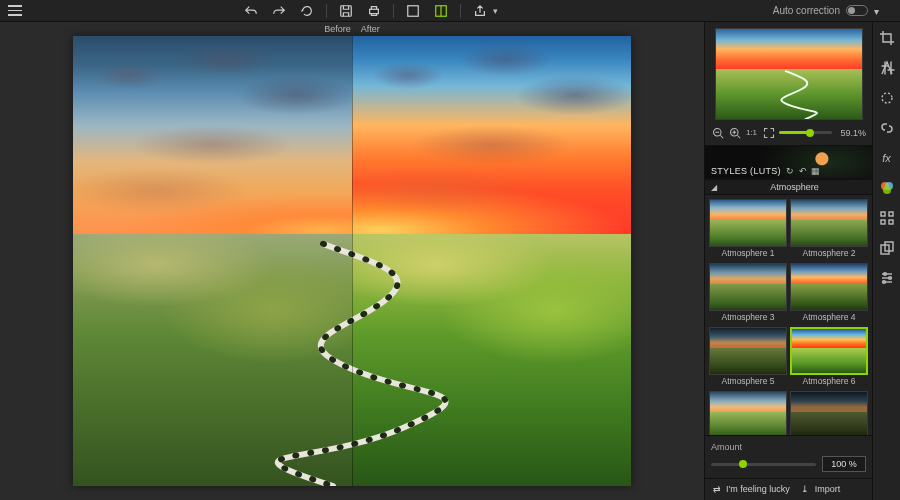 The width and height of the screenshot is (900, 500). Describe the element at coordinates (788, 134) in the screenshot. I see `zoom-controls: 1:1 59.1%` at that location.